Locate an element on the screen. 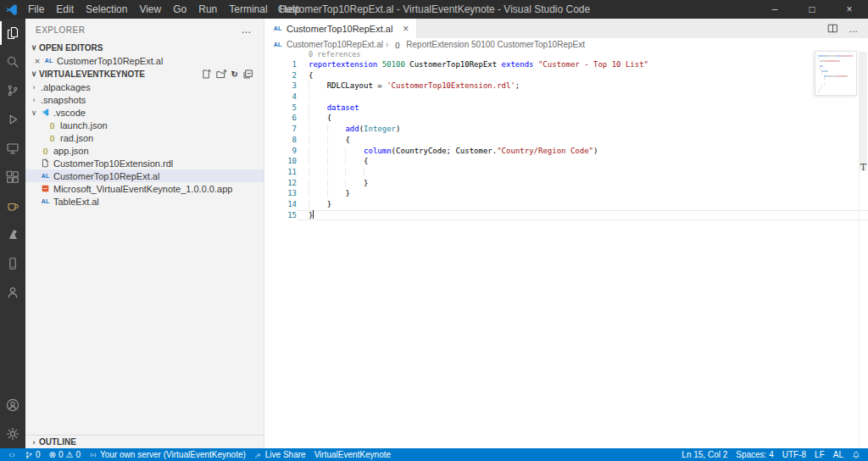 Image resolution: width=868 pixels, height=461 pixels. new-file-icon is located at coordinates (207, 75).